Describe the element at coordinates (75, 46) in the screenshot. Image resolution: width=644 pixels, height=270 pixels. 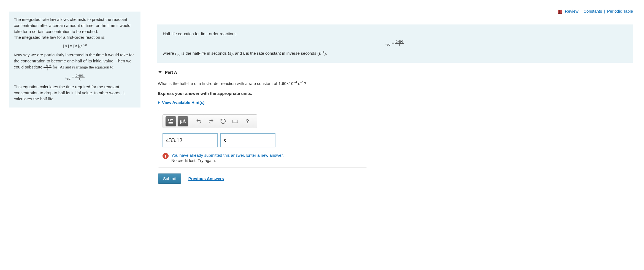
I see `equation-integrated-rate-law: [A] = [A]0e−kt` at that location.